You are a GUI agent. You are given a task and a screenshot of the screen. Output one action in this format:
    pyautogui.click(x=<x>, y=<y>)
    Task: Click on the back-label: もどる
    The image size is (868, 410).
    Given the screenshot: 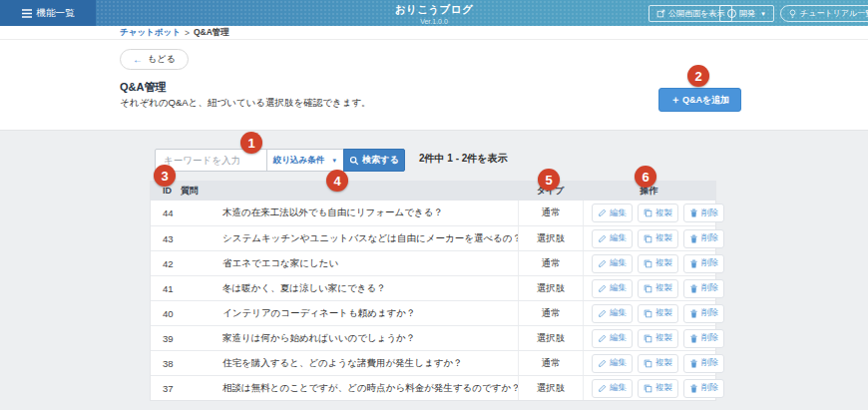 What is the action you would take?
    pyautogui.click(x=162, y=60)
    